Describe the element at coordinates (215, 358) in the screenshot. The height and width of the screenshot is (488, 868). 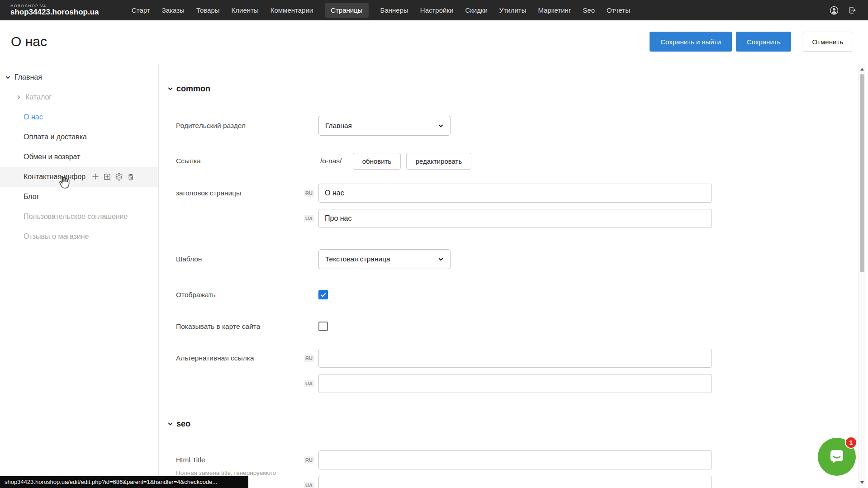
I see `alt-link-label: Альтернативная ссылка` at that location.